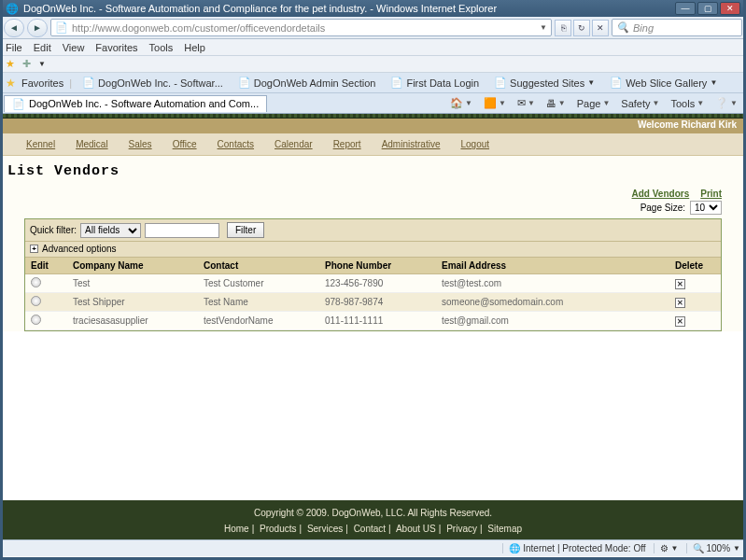 This screenshot has height=560, width=746. Describe the element at coordinates (514, 549) in the screenshot. I see `globe-icon: 🌐` at that location.